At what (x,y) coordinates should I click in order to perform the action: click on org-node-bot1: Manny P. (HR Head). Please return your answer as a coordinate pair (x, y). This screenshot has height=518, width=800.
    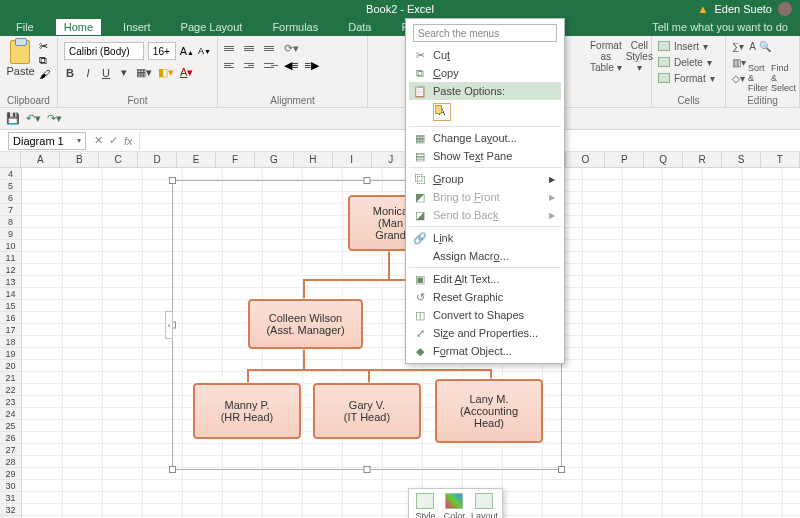
    Looking at the image, I should click on (247, 411).